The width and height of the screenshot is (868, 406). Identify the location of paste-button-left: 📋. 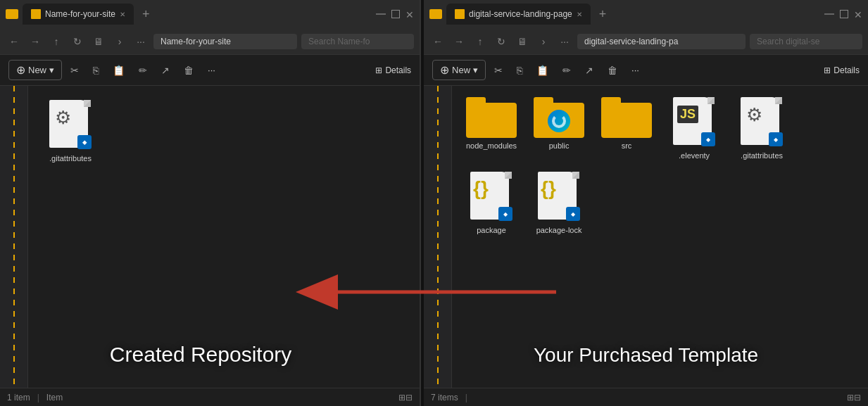
(118, 70).